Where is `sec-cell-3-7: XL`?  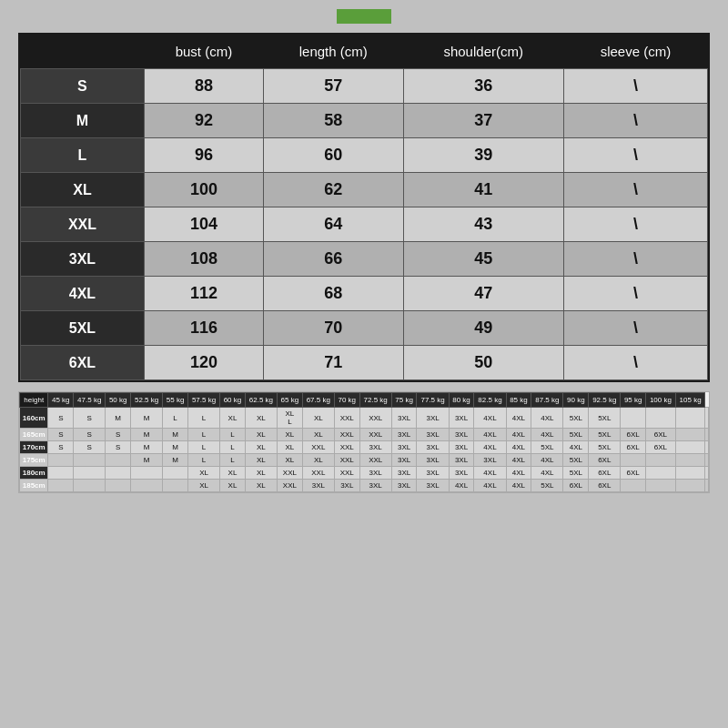
sec-cell-3-7: XL is located at coordinates (260, 460).